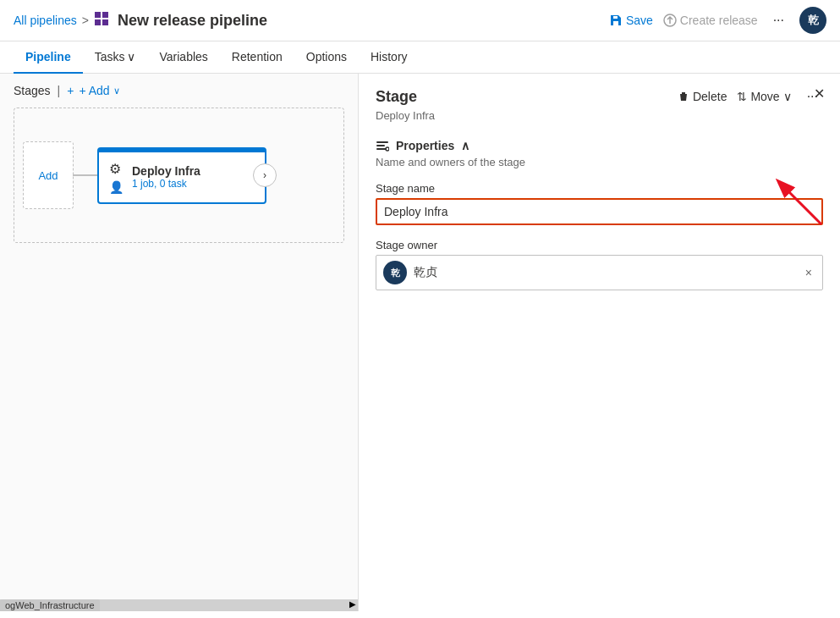 This screenshot has width=840, height=618. What do you see at coordinates (193, 177) in the screenshot?
I see `stage-info: Deploy Infra 1 job, 0 task` at bounding box center [193, 177].